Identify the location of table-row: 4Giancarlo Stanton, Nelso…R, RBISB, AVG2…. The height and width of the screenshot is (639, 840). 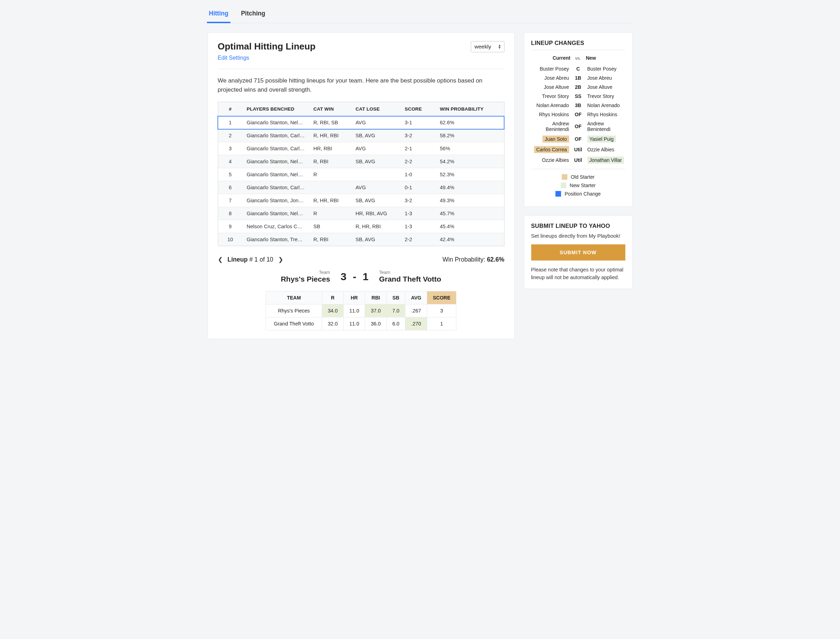
(361, 162).